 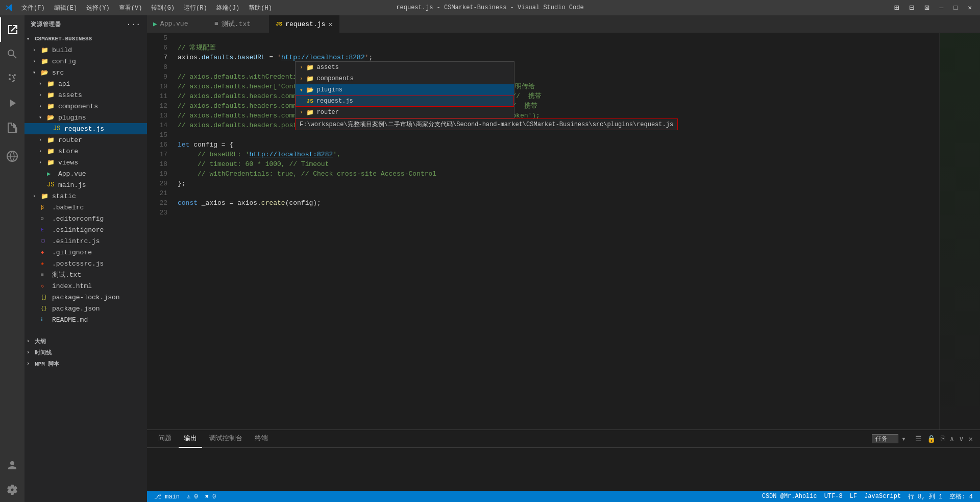 What do you see at coordinates (134, 25) in the screenshot?
I see `more-options-icon: ···` at bounding box center [134, 25].